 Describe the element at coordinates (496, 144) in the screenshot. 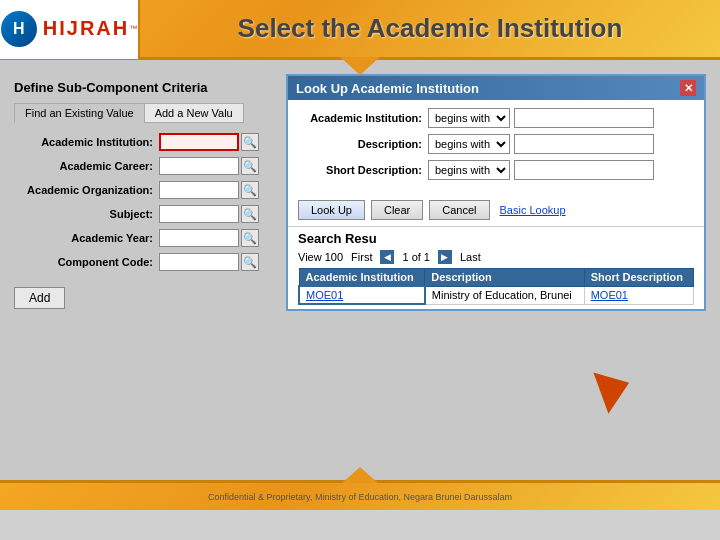

I see `popup-row-description: Description: begins with contains` at that location.